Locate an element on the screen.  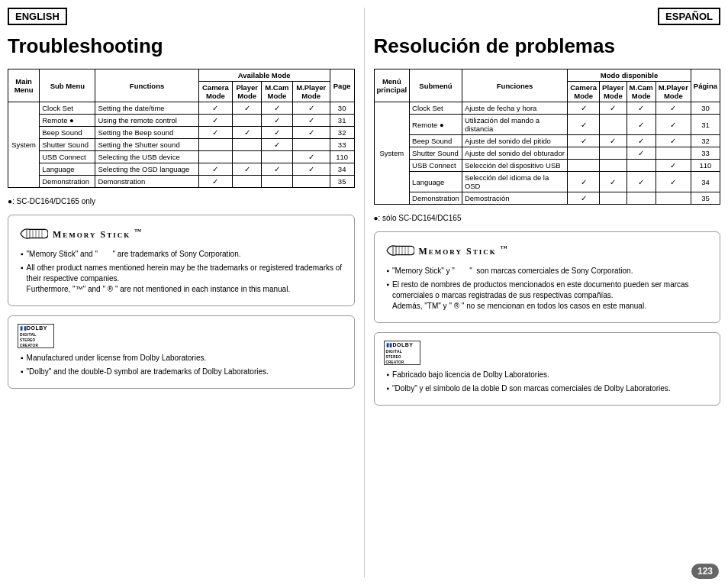
right-memory-stick-box: MEMORY STICK ™ "Memory Stick" y " " son … is located at coordinates (548, 277).